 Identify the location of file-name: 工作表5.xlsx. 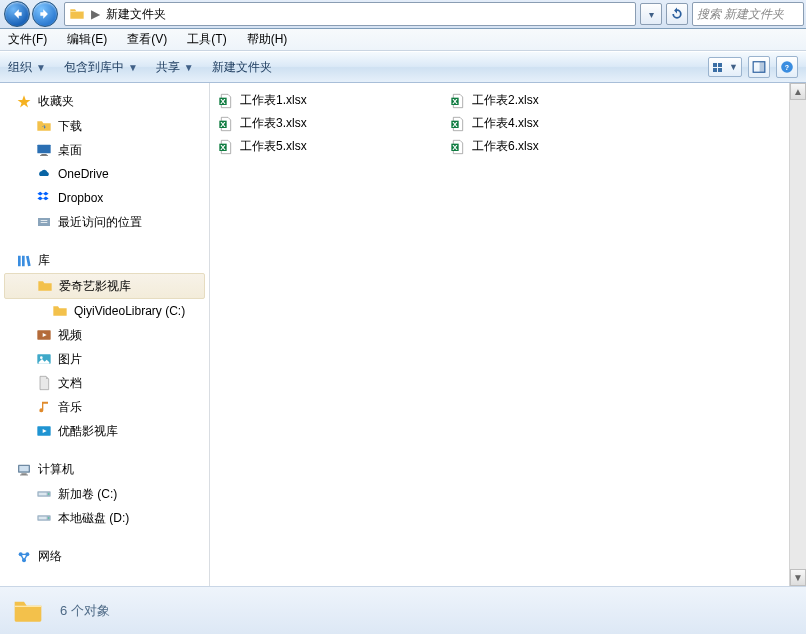
(274, 146).